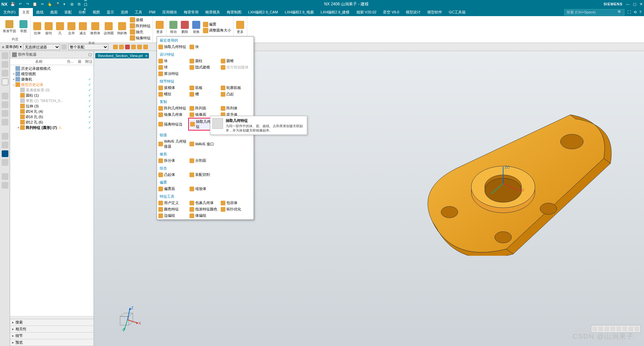 The image size is (644, 346). What do you see at coordinates (235, 88) in the screenshot?
I see `menu-item: 轮廓筋板` at bounding box center [235, 88].